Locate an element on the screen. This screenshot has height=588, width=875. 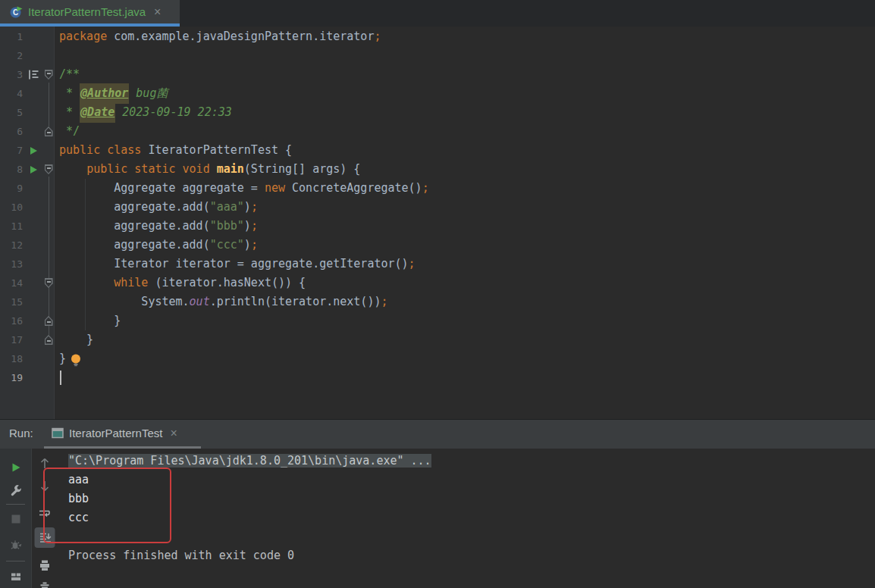
code-token: @Date is located at coordinates (97, 112).